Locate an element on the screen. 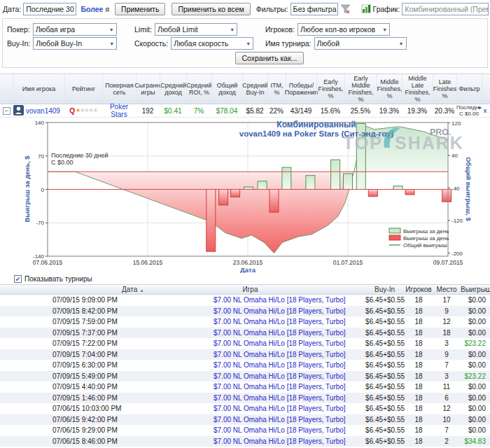 The width and height of the screenshot is (490, 448). tournament-date: 07/09/15 7:37:00 PM is located at coordinates (132, 333).